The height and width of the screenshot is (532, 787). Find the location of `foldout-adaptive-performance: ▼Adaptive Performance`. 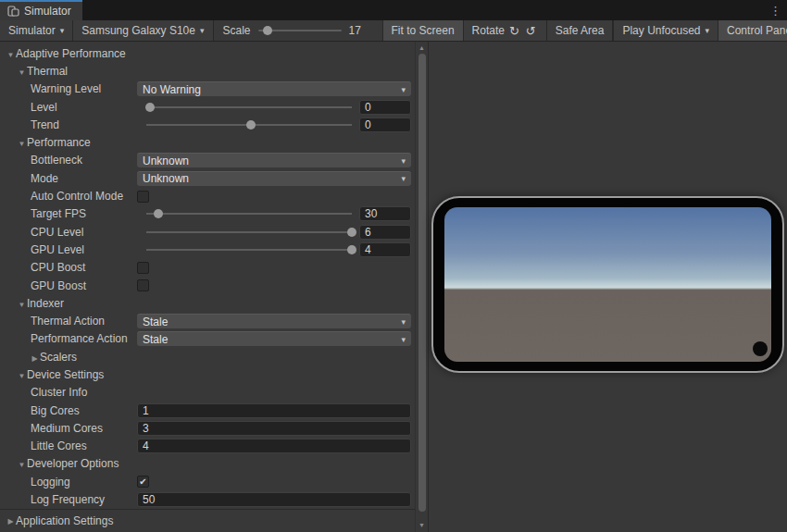

foldout-adaptive-performance: ▼Adaptive Performance is located at coordinates (63, 54).